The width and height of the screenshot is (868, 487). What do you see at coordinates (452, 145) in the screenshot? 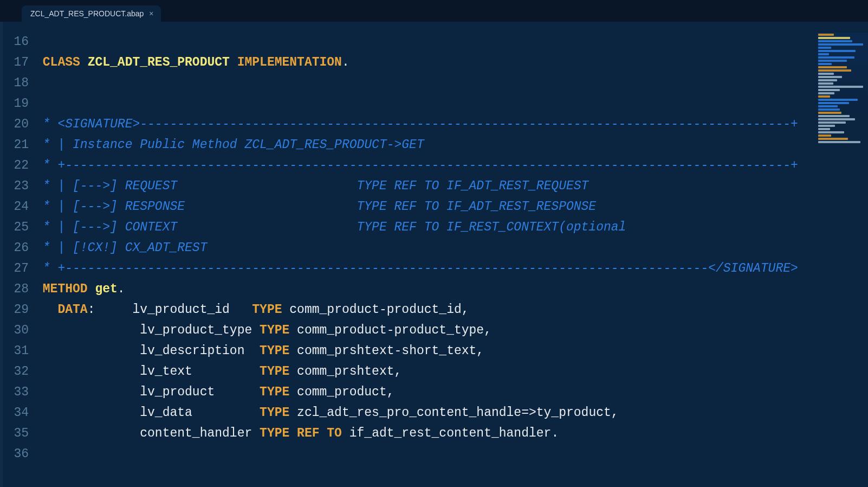
I see `code-line: * | Instance Public Method ZCL_ADT_RES_P…` at bounding box center [452, 145].